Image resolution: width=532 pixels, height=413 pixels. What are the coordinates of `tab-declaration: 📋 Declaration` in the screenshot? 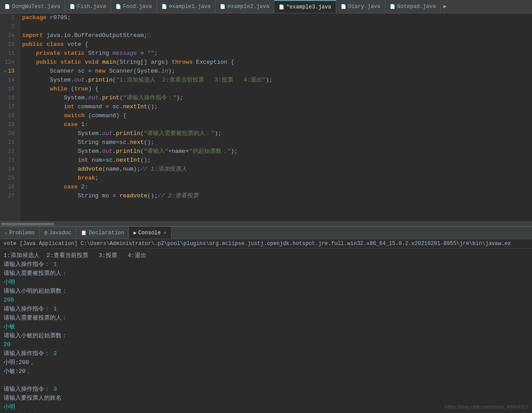 It's located at (103, 233).